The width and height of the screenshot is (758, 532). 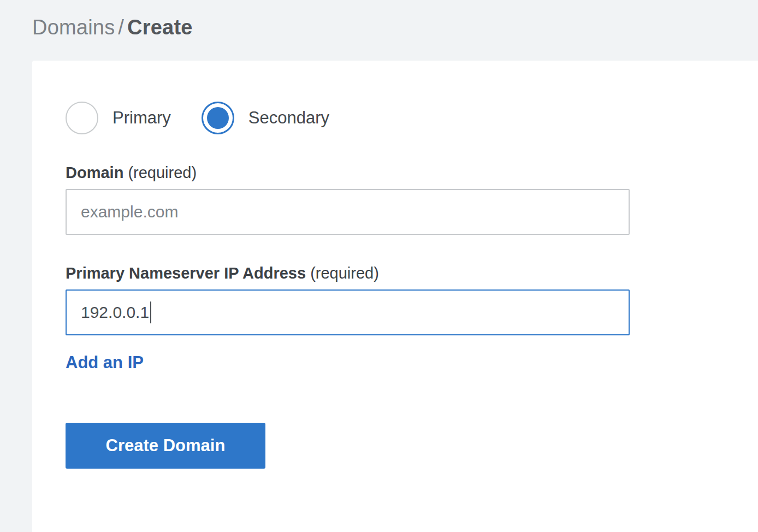 I want to click on create-domain-button: Create Domain, so click(x=165, y=446).